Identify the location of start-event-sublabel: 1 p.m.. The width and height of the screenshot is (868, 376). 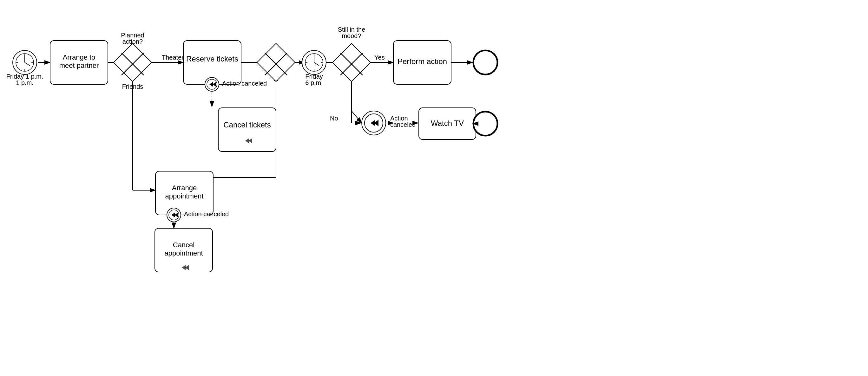
(25, 83).